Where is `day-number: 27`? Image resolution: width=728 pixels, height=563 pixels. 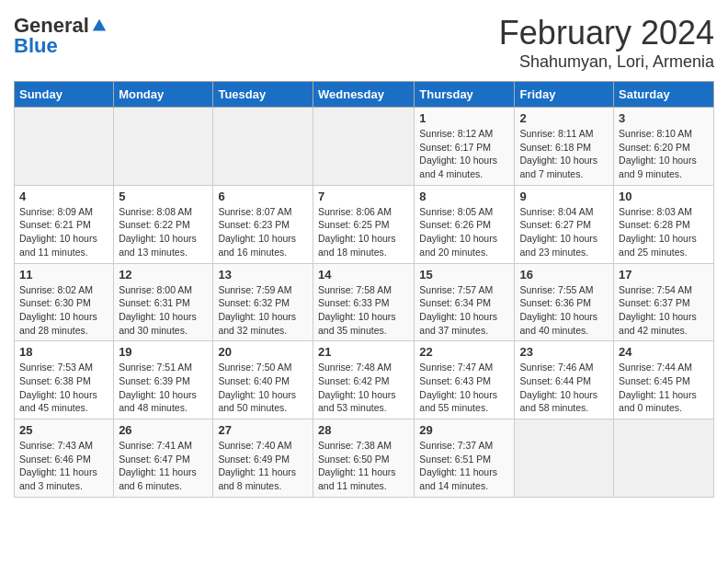
day-number: 27 is located at coordinates (263, 431).